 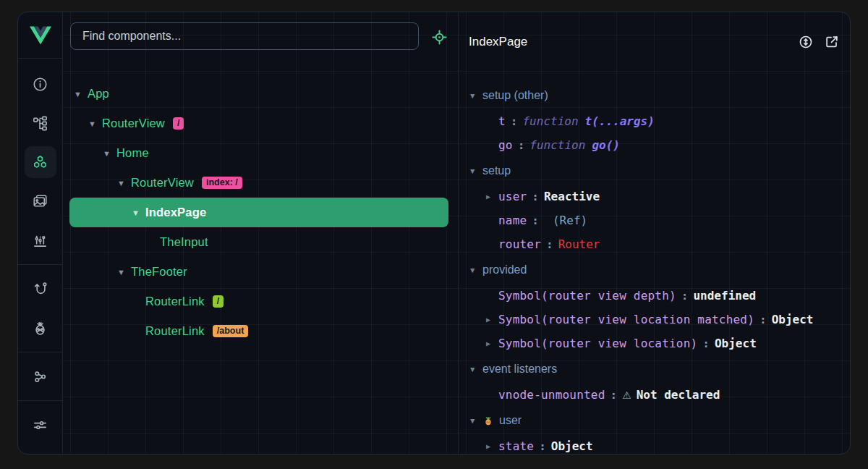 I want to click on section-label: event listeners, so click(x=519, y=369).